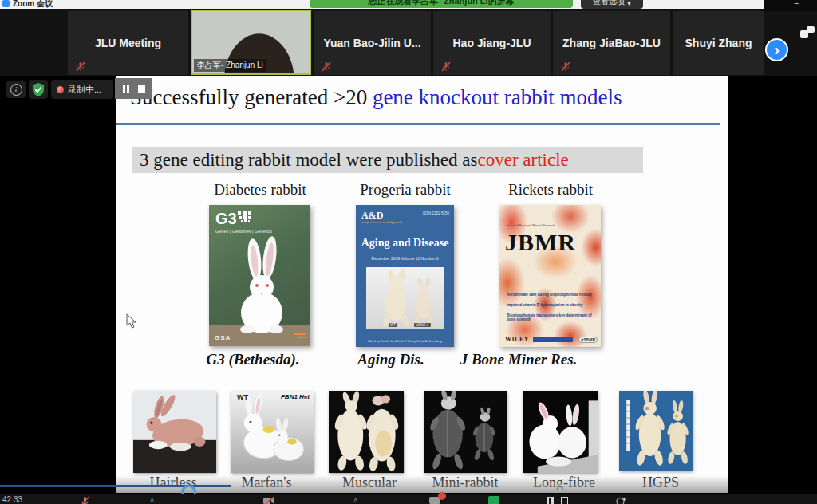  I want to click on mouse-cursor, so click(132, 321).